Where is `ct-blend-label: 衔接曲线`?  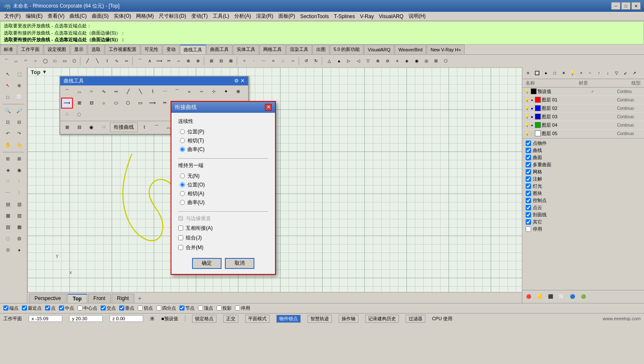
ct-blend-label: 衔接曲线 is located at coordinates (124, 127).